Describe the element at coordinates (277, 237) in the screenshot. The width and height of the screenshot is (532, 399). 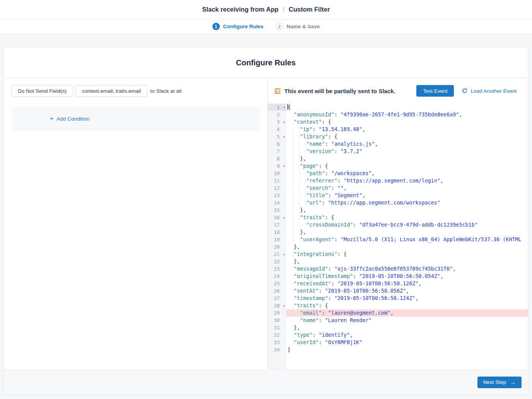
I see `editor-gutter: 1▾23▾45▾6789▾10111213141516▾1718192021▾2…` at that location.